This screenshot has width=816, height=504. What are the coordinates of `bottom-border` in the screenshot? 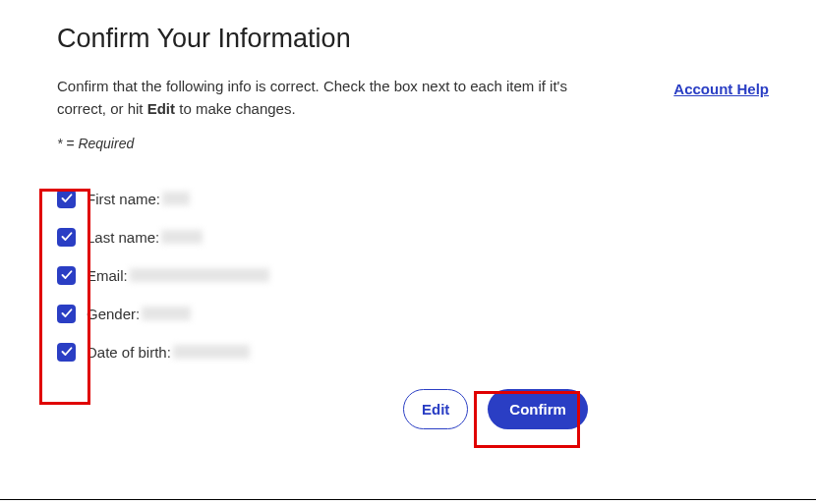 It's located at (408, 499).